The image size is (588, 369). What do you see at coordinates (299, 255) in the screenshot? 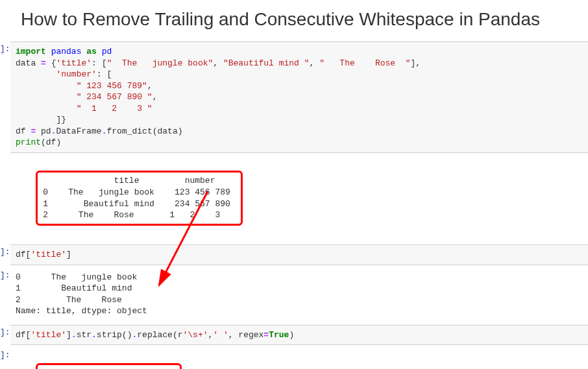
I see `code-block-2: df['title']` at bounding box center [299, 255].